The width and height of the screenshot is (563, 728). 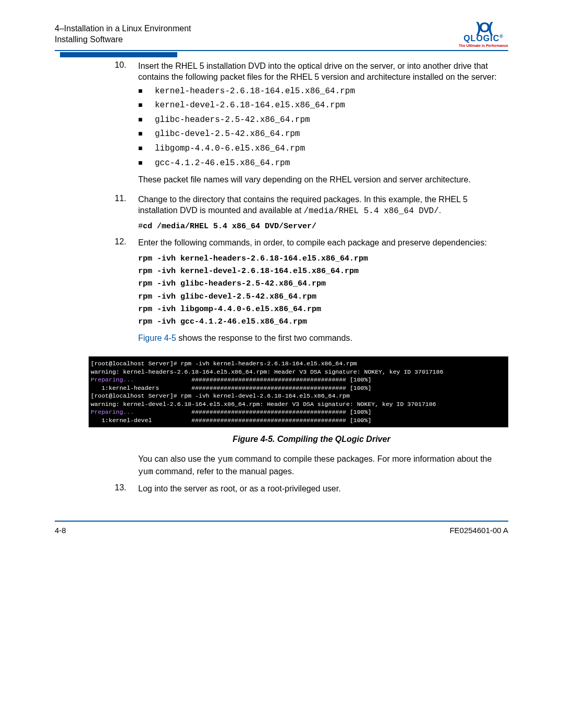 I want to click on rpm-cmd: rpm -ivh glibc-devel-2.5-42.x86_64.rpm, so click(x=323, y=297).